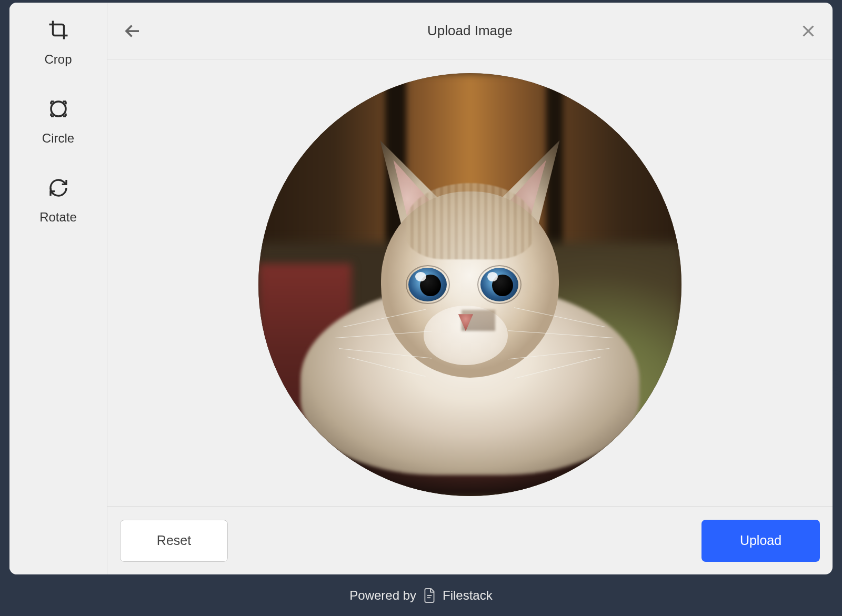 Image resolution: width=842 pixels, height=616 pixels. What do you see at coordinates (58, 59) in the screenshot?
I see `tool-label: Crop` at bounding box center [58, 59].